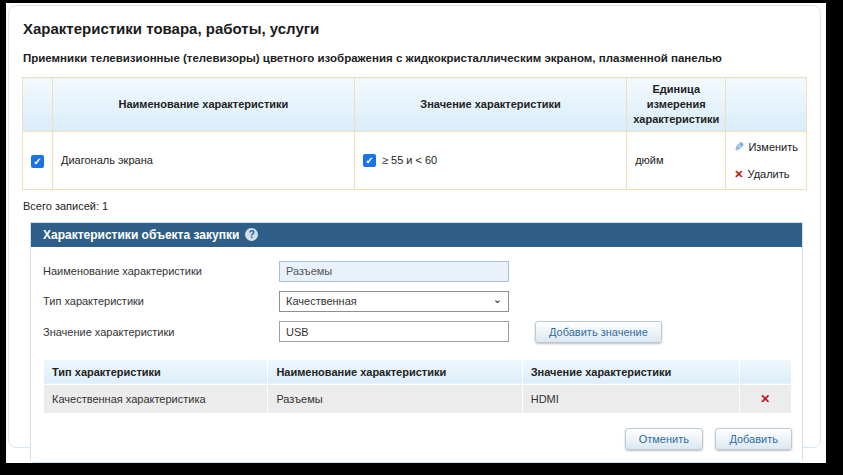 This screenshot has height=475, width=843. What do you see at coordinates (738, 174) in the screenshot?
I see `delete-x-icon: ✕` at bounding box center [738, 174].